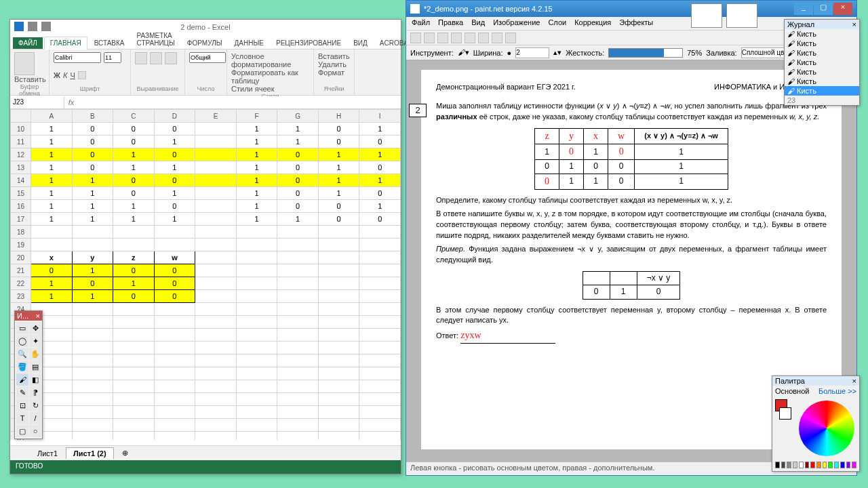  Describe the element at coordinates (22, 418) in the screenshot. I see `text-tool-icon: T` at that location.